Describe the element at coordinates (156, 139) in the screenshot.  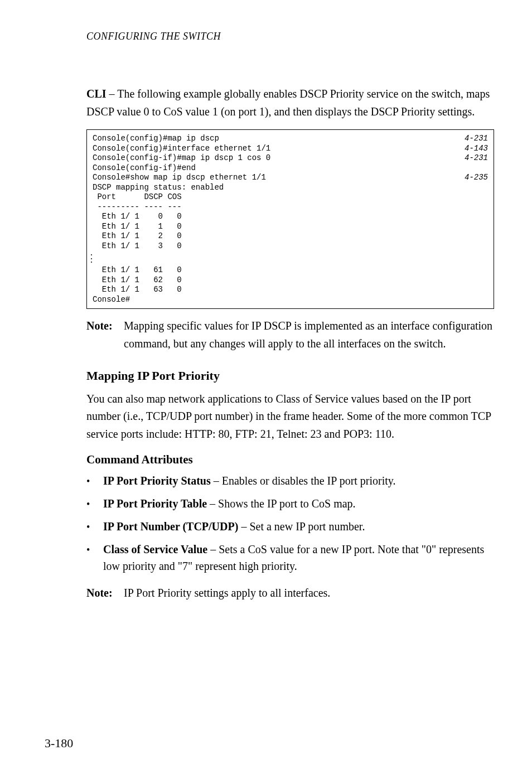
I see `code-text: Console(config)#map ip dscp` at that location.